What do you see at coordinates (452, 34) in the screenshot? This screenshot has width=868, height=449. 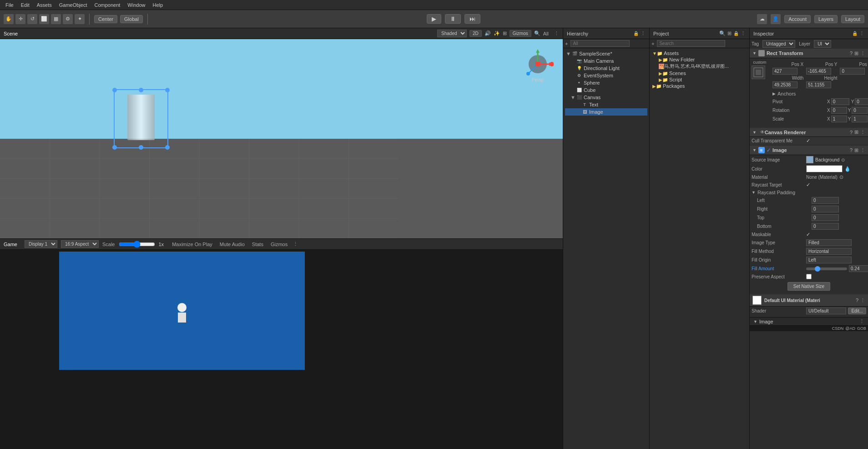 I see `shading-dropdown: Shaded` at bounding box center [452, 34].